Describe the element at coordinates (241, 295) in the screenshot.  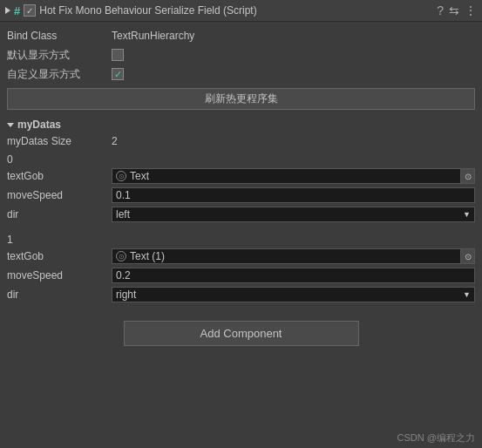
I see `item1-dir-row: dir right ▼` at that location.